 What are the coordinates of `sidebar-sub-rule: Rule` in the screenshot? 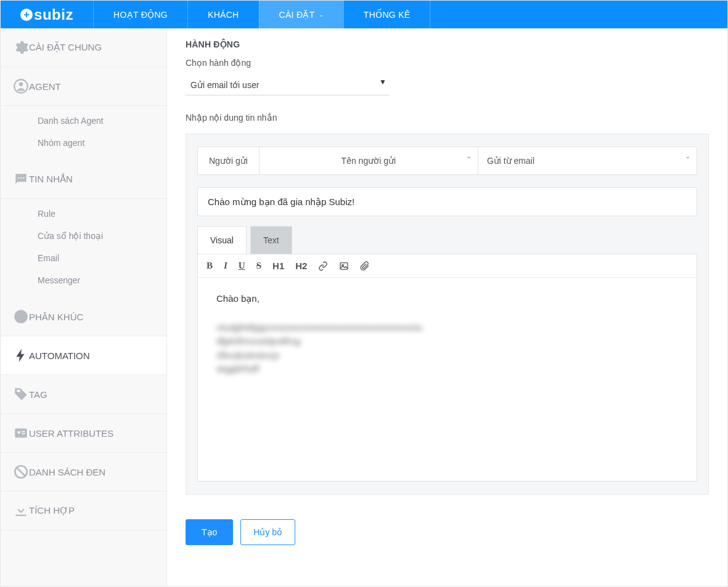 It's located at (84, 214).